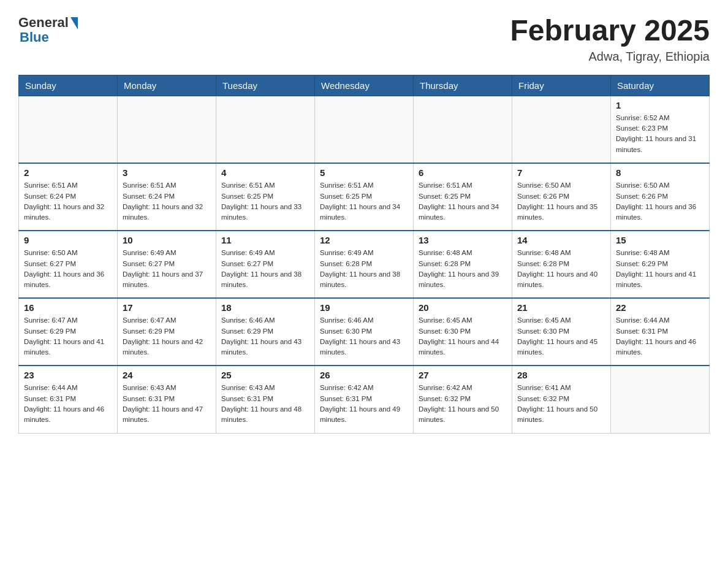  I want to click on logo: General Blue, so click(48, 30).